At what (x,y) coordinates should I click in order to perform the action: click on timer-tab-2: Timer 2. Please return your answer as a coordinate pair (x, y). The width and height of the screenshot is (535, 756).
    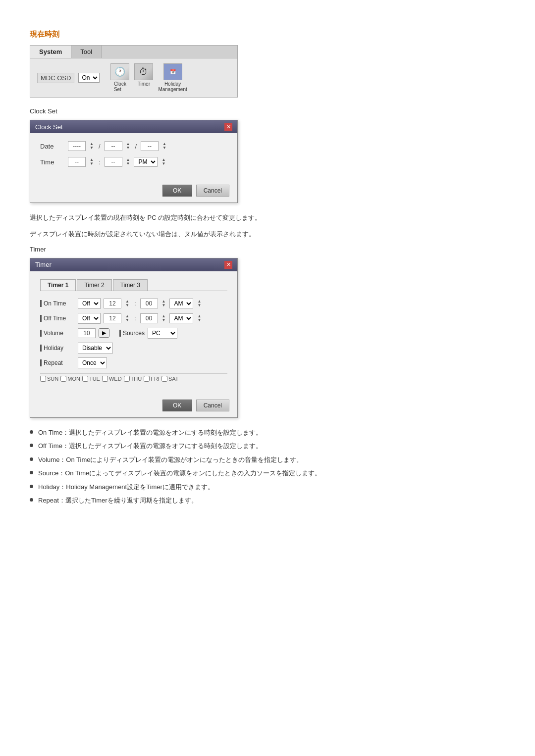
    Looking at the image, I should click on (94, 285).